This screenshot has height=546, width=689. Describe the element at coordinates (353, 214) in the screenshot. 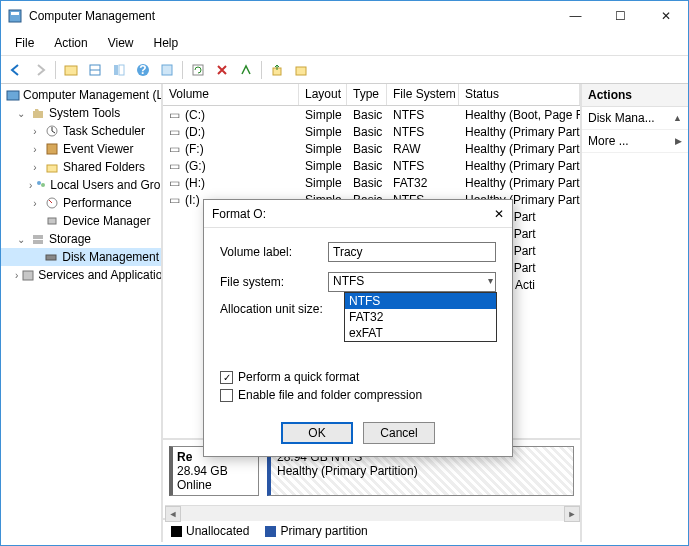

I see `dialog-title: Format O:` at that location.